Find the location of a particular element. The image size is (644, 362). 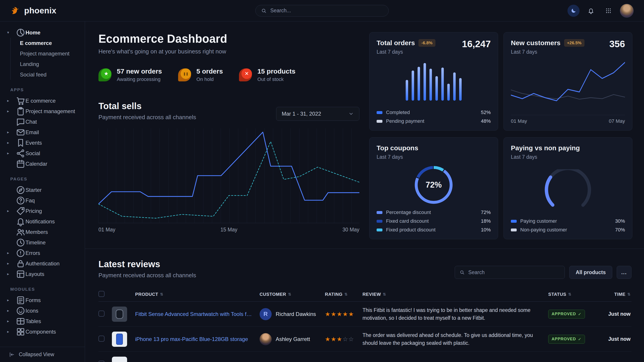

sidebar-item-landing: Landing is located at coordinates (48, 64).